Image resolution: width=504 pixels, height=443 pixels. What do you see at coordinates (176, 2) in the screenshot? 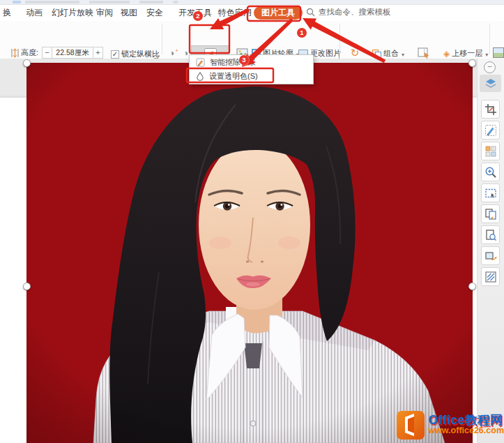
I see `titlebar-plus-icon` at bounding box center [176, 2].